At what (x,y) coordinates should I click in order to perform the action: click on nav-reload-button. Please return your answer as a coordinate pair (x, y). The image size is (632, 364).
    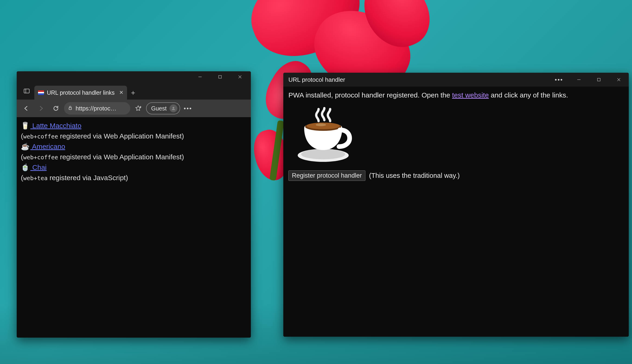
    Looking at the image, I should click on (56, 108).